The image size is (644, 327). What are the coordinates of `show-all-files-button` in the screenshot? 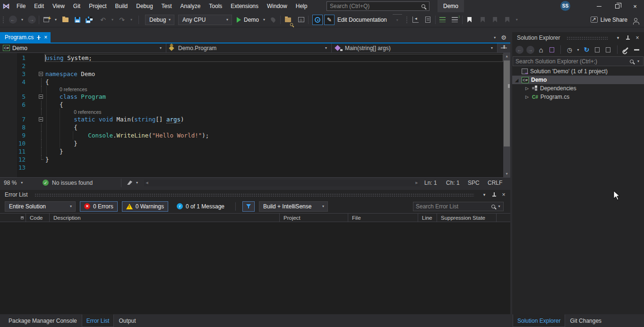 It's located at (609, 50).